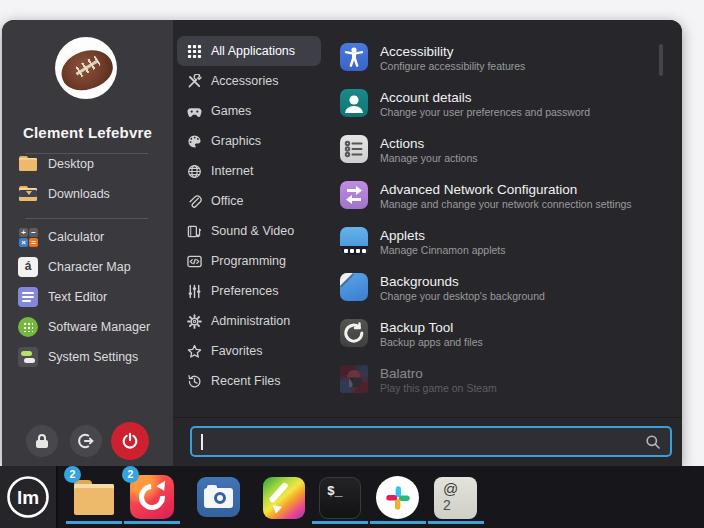 Image resolution: width=704 pixels, height=528 pixels. I want to click on drawing-app-taskbar-icon, so click(284, 498).